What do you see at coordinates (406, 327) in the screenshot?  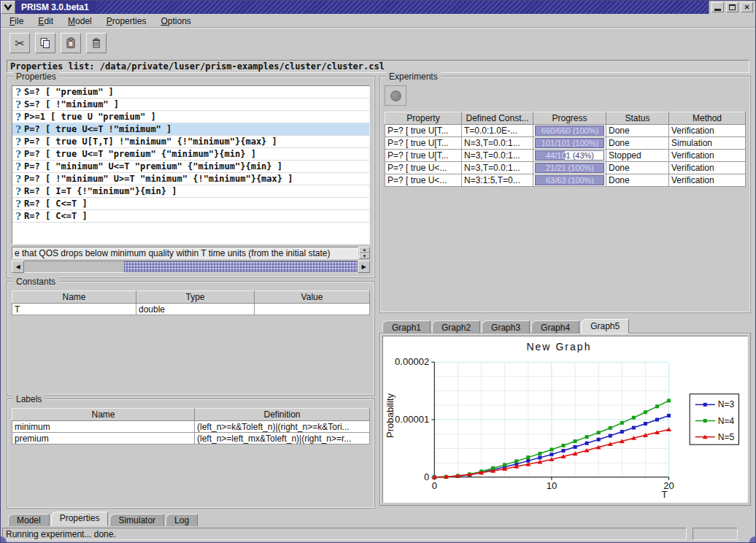 I see `tab-graph1: Graph1` at bounding box center [406, 327].